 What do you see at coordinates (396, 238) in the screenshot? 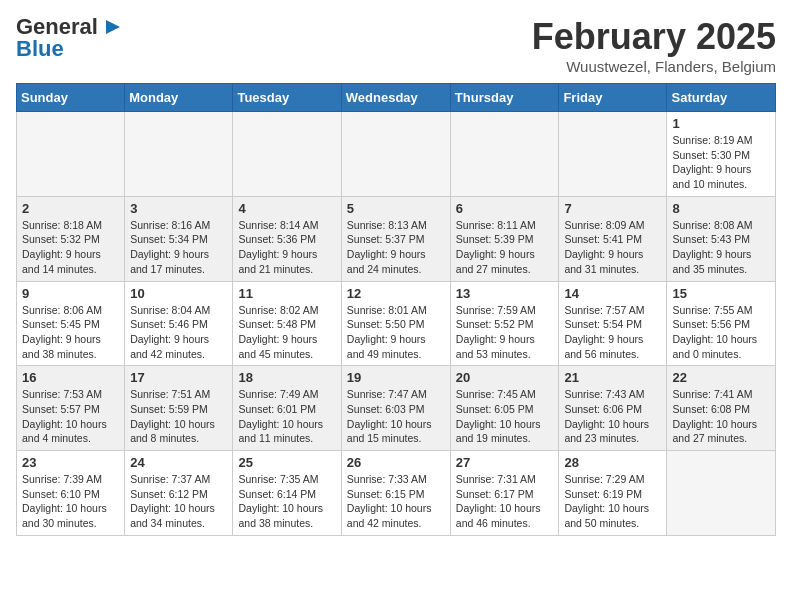
I see `week-row-2: 2Sunrise: 8:18 AM Sunset: 5:32 PM Daylig…` at bounding box center [396, 238].